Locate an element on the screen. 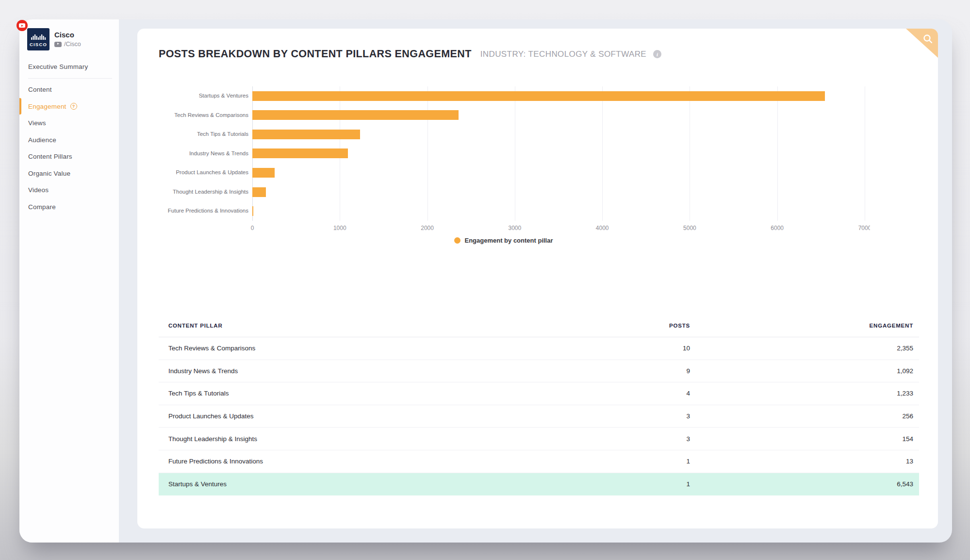 The width and height of the screenshot is (970, 560). column-header-pillar: CONTENT PILLAR is located at coordinates (388, 326).